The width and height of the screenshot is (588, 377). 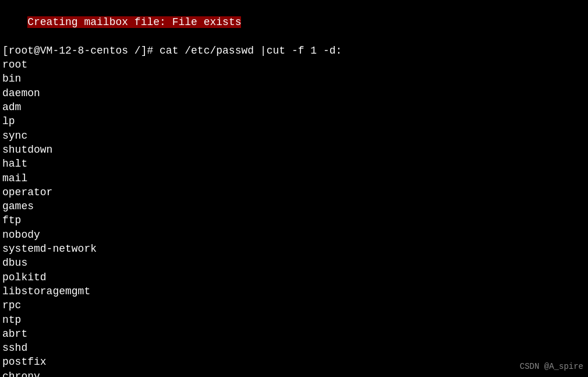 What do you see at coordinates (294, 291) in the screenshot?
I see `list-item: libstoragemgmt` at bounding box center [294, 291].